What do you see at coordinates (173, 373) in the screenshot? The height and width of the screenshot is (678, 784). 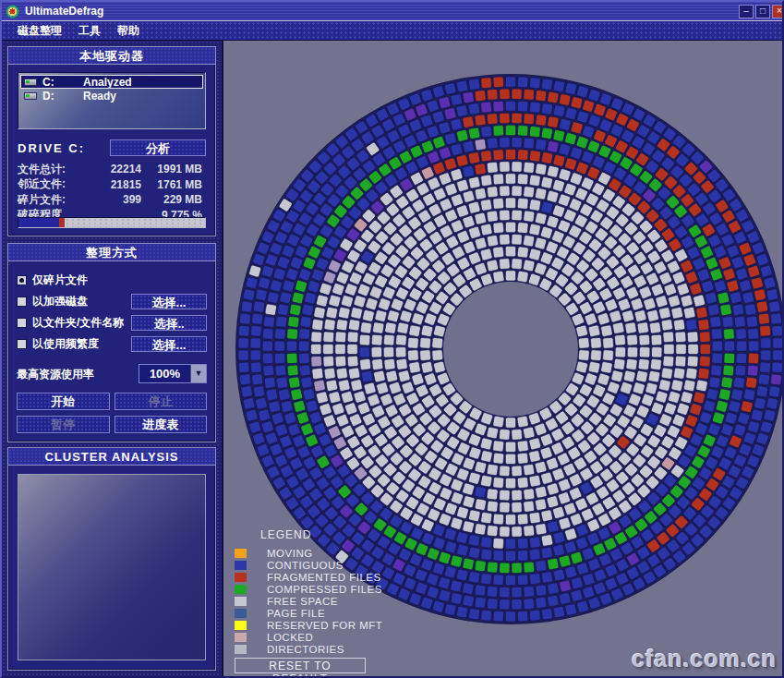 I see `resource-usage-select: 100% ▼` at bounding box center [173, 373].